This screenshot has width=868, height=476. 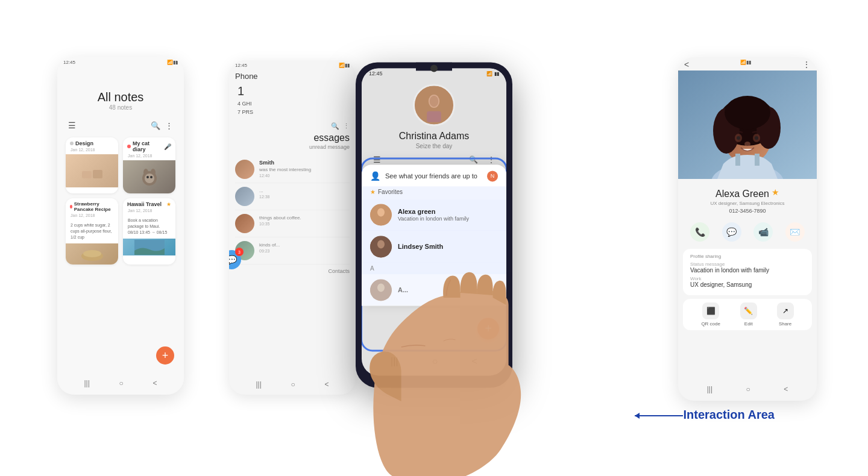 What do you see at coordinates (92, 165) in the screenshot?
I see `note-card-design: Design Jan 12, 2018` at bounding box center [92, 165].